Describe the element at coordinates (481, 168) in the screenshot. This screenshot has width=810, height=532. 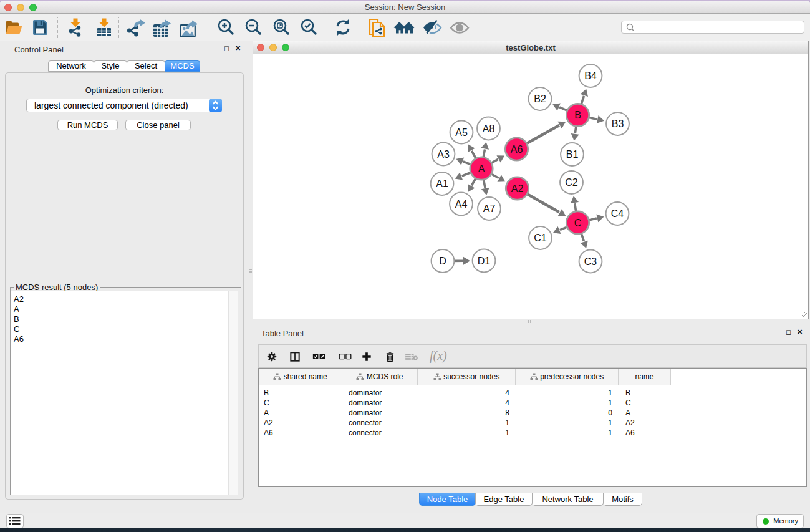
I see `svg-text: A` at that location.